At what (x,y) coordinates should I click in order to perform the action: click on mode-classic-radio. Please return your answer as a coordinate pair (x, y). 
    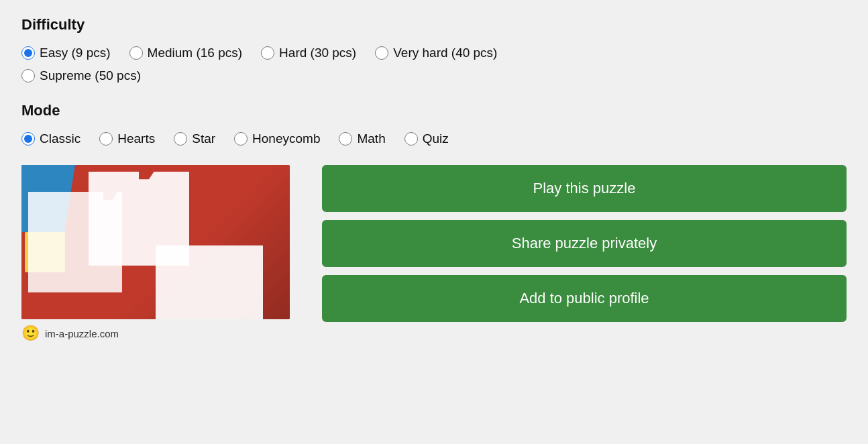
    Looking at the image, I should click on (28, 139).